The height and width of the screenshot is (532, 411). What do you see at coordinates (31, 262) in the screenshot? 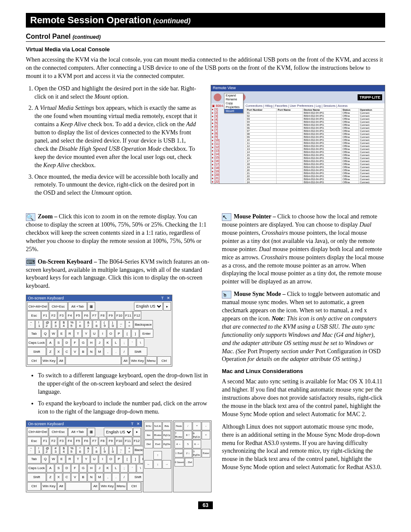
I see `keyboard-icon` at bounding box center [31, 262].